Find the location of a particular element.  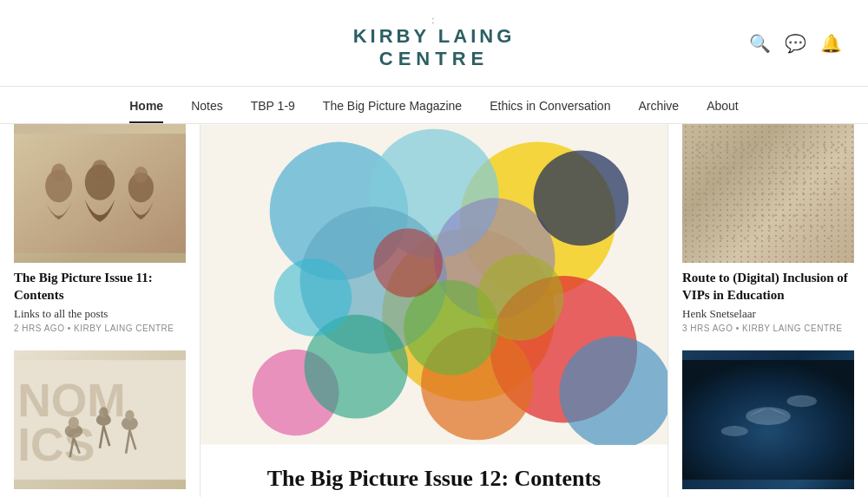

joy-image is located at coordinates (768, 420).